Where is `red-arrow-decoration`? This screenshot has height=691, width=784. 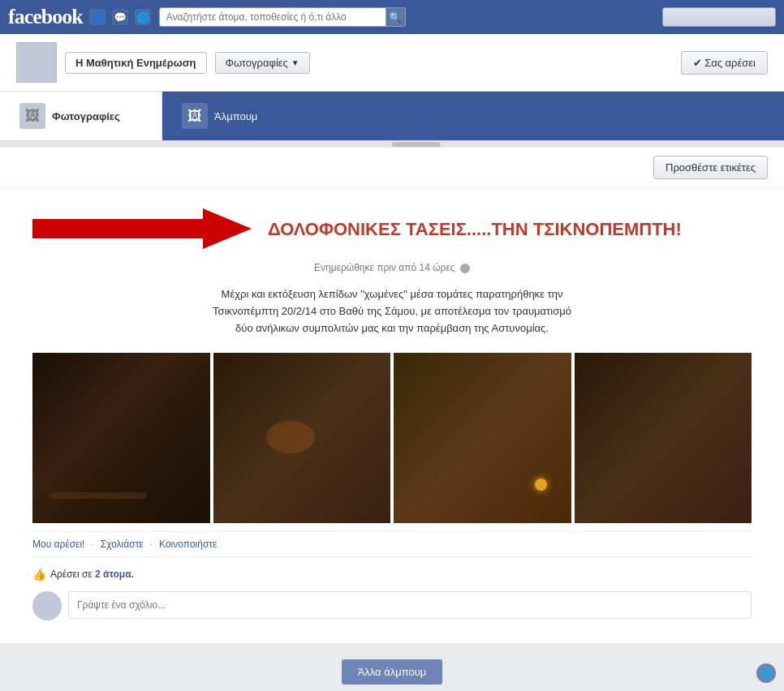 red-arrow-decoration is located at coordinates (142, 230).